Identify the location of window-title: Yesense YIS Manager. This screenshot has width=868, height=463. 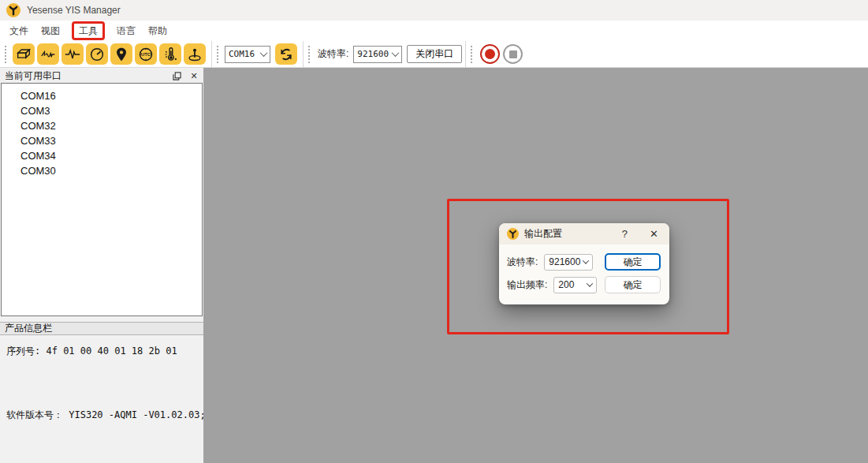
(74, 10).